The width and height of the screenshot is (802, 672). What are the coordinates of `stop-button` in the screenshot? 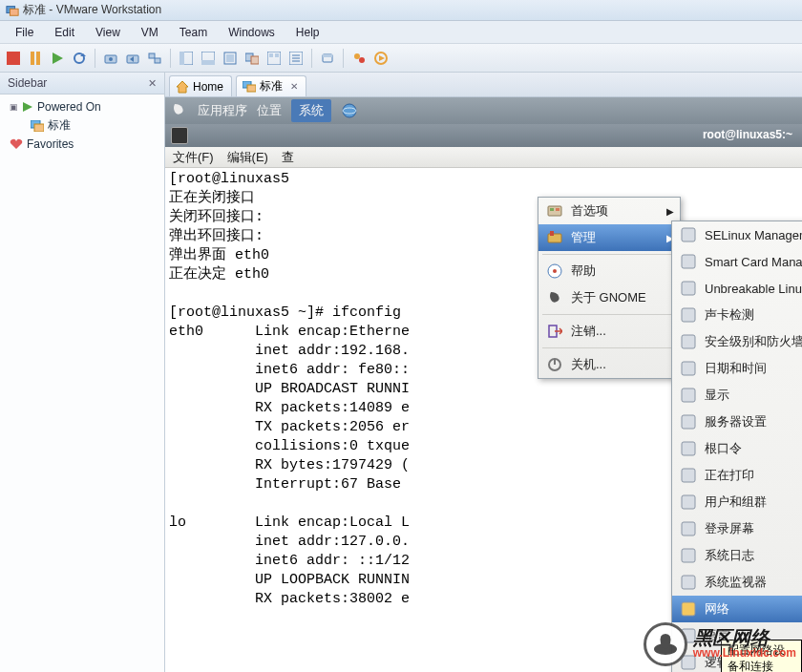 It's located at (13, 58).